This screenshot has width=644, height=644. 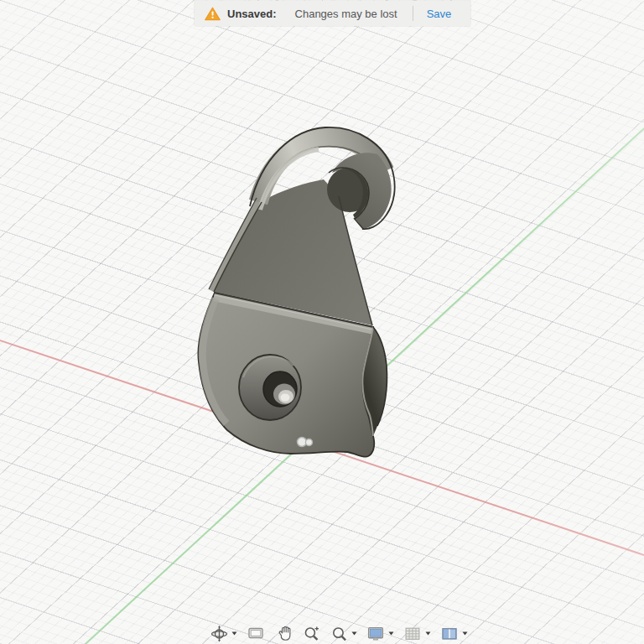 I want to click on unsaved-label: Unsaved:, so click(x=252, y=13).